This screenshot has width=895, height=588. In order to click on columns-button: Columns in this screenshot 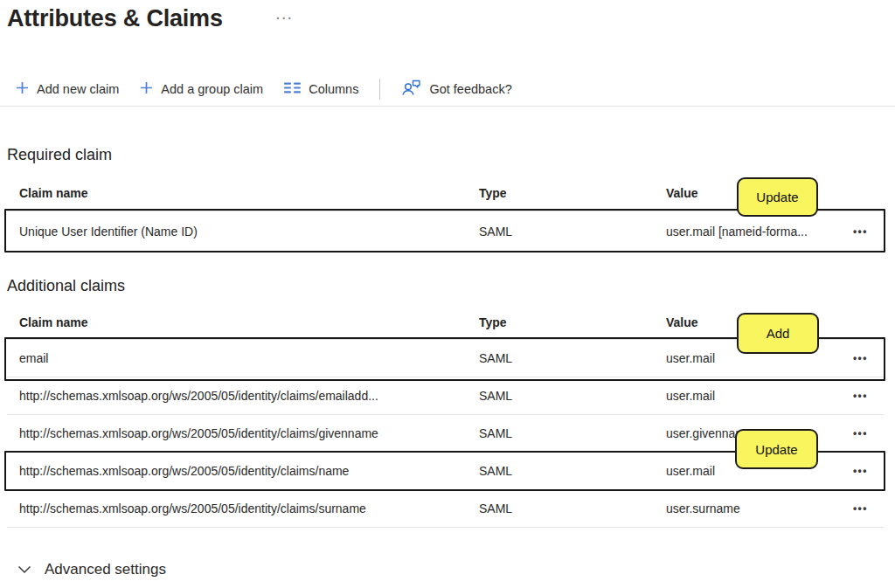, I will do `click(322, 89)`.